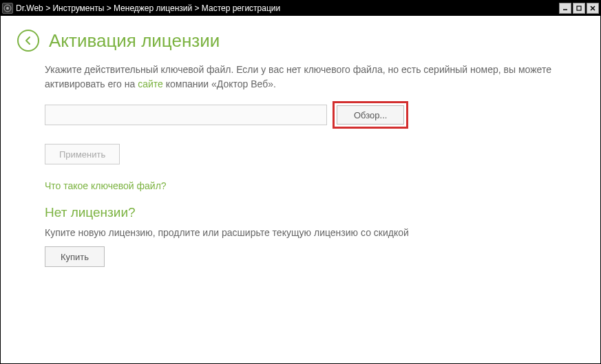 The width and height of the screenshot is (601, 364). What do you see at coordinates (300, 46) in the screenshot?
I see `header-row: Активация лицензии` at bounding box center [300, 46].